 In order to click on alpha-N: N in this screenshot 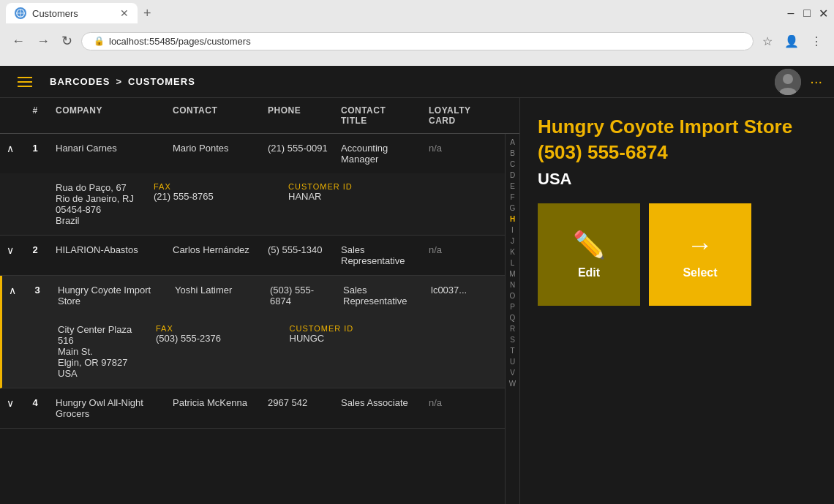, I will do `click(512, 285)`.